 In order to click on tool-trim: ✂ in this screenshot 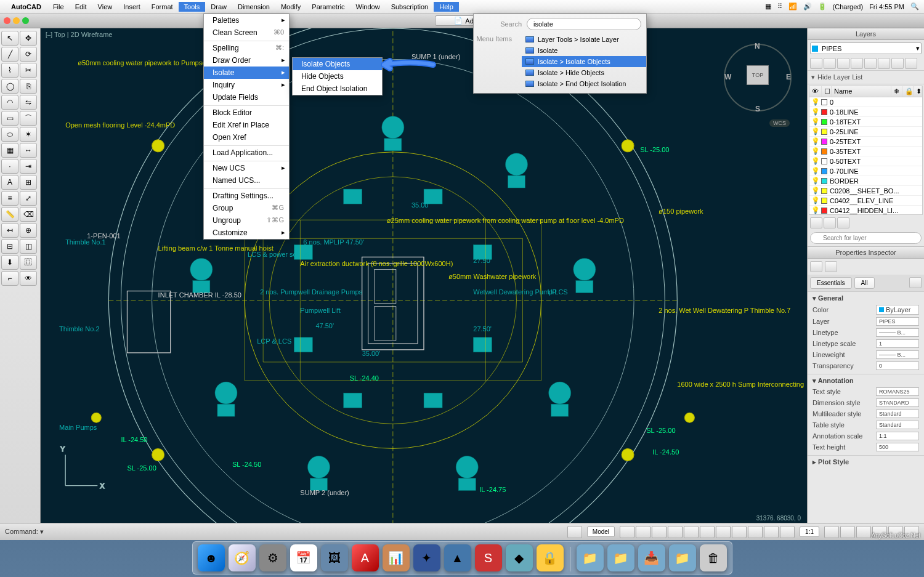, I will do `click(28, 70)`.